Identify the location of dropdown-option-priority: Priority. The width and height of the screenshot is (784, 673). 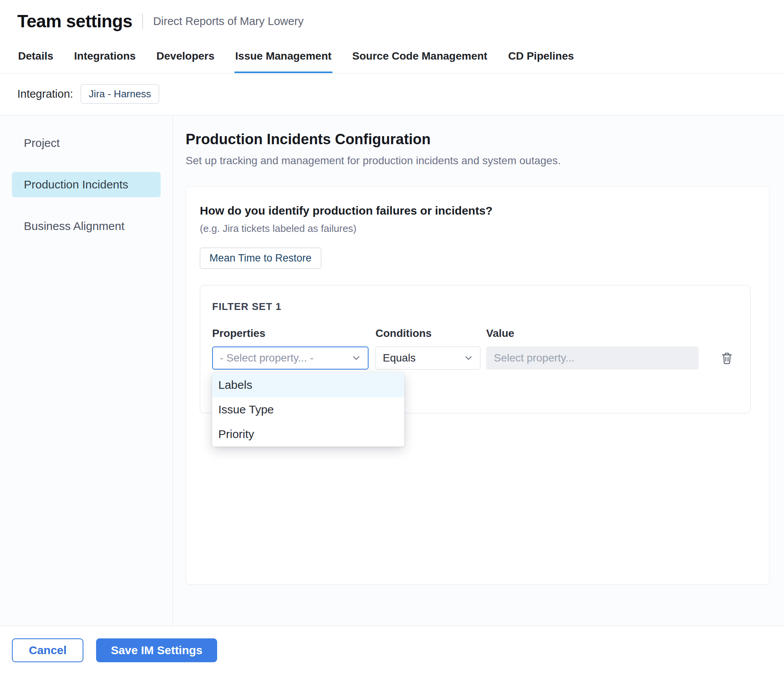
(308, 434).